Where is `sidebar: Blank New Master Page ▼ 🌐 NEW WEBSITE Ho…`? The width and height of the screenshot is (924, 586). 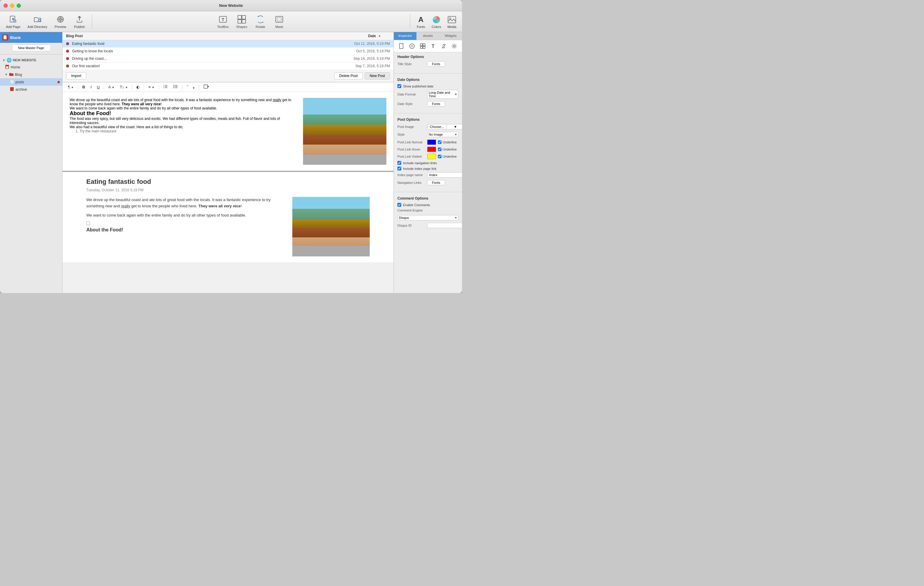
sidebar: Blank New Master Page ▼ 🌐 NEW WEBSITE Ho… is located at coordinates (31, 163).